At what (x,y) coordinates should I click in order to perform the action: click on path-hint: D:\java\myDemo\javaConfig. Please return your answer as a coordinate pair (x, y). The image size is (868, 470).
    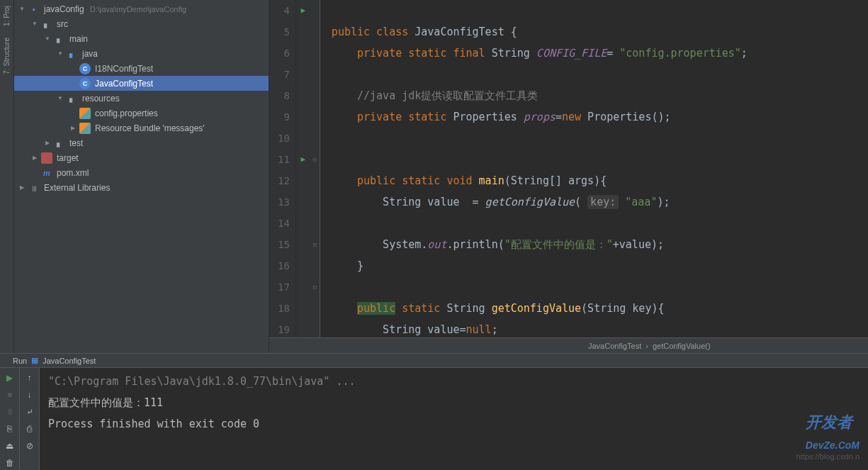
    Looking at the image, I should click on (138, 9).